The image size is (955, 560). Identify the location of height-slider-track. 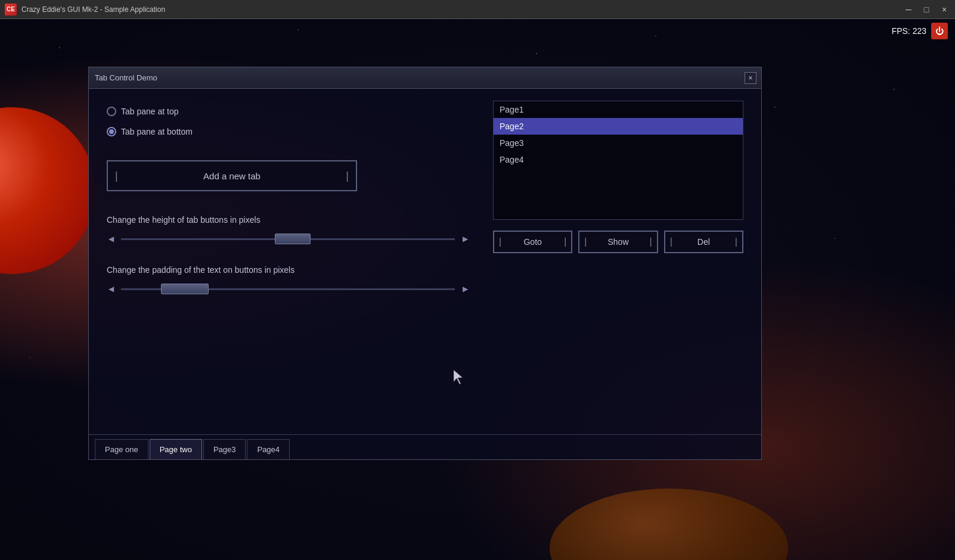
(288, 239).